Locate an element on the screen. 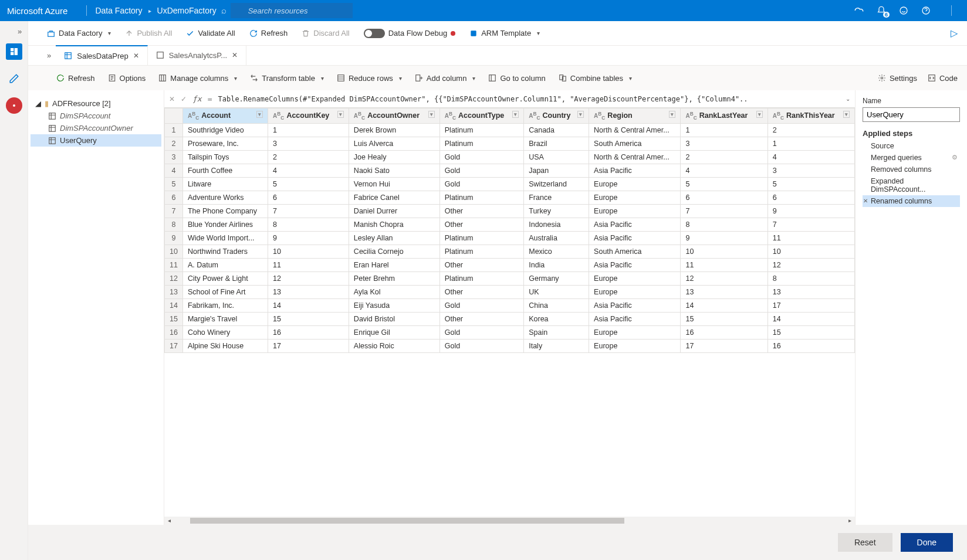  cell: South America is located at coordinates (635, 252).